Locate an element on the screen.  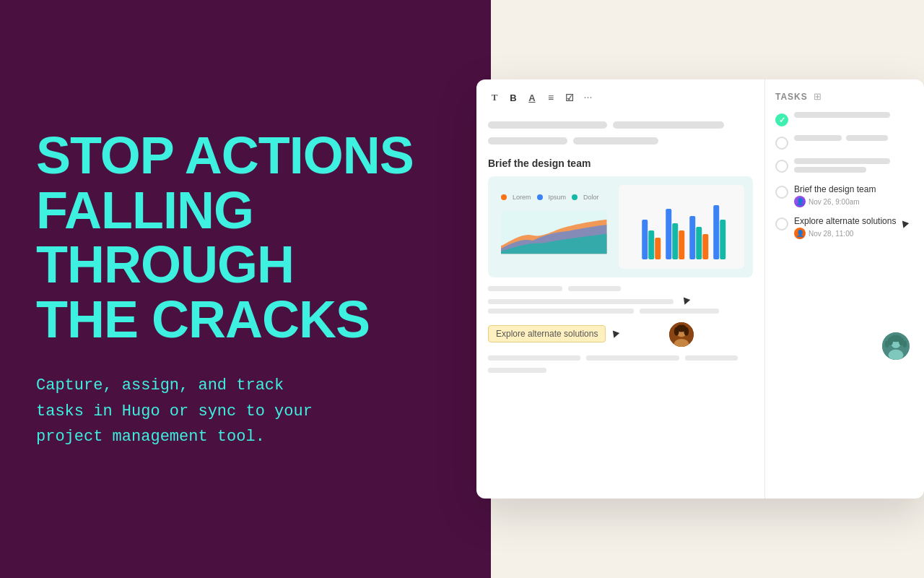
tasks-sidebar: TASKS ⊞ is located at coordinates (845, 289).